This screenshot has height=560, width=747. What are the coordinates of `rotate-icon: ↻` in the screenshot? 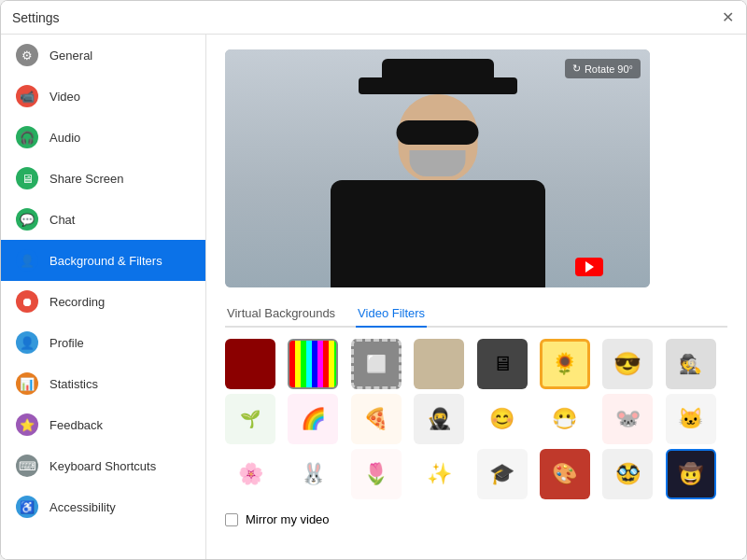 It's located at (577, 69).